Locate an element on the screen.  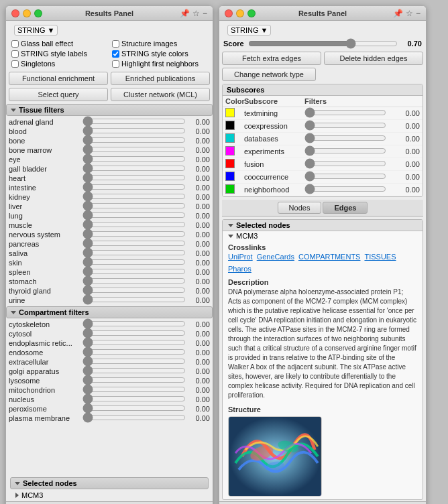
singletons-label: Singletons is located at coordinates (38, 64).